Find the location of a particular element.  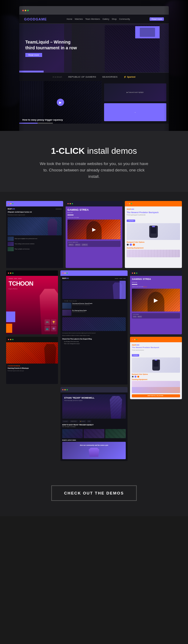

drsh-dot-y is located at coordinates (135, 340).